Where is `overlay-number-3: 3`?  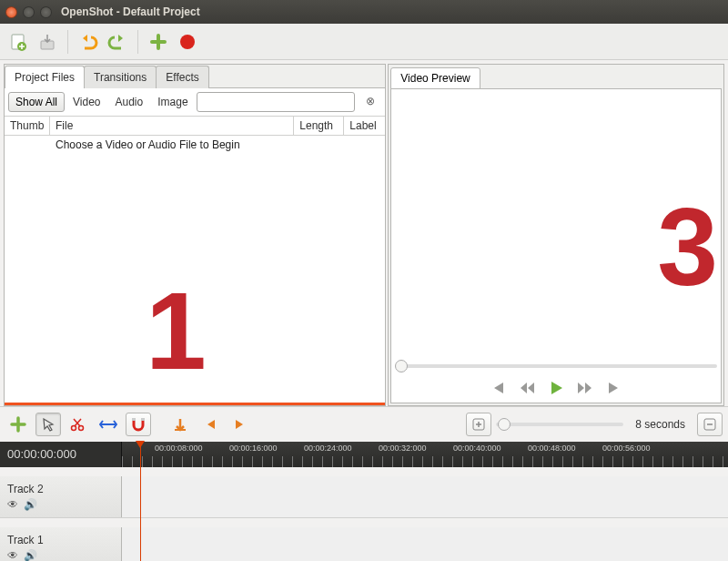
overlay-number-3: 3 is located at coordinates (688, 247).